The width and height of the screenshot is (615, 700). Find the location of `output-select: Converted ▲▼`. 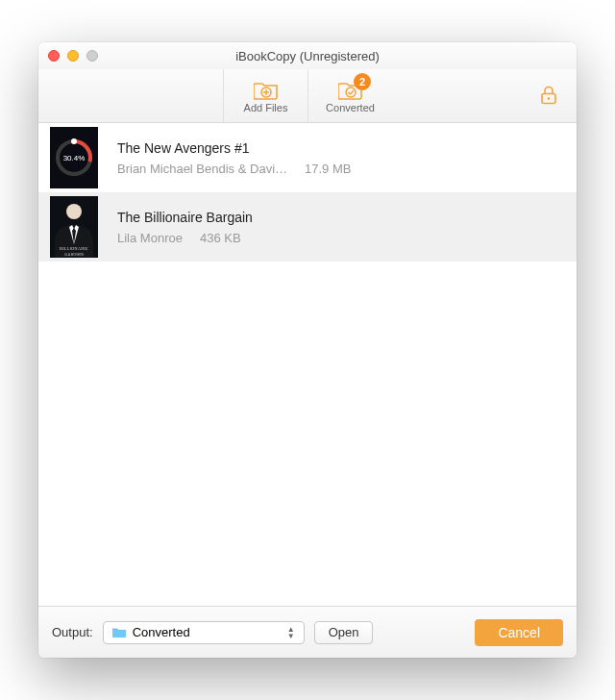

output-select: Converted ▲▼ is located at coordinates (204, 633).